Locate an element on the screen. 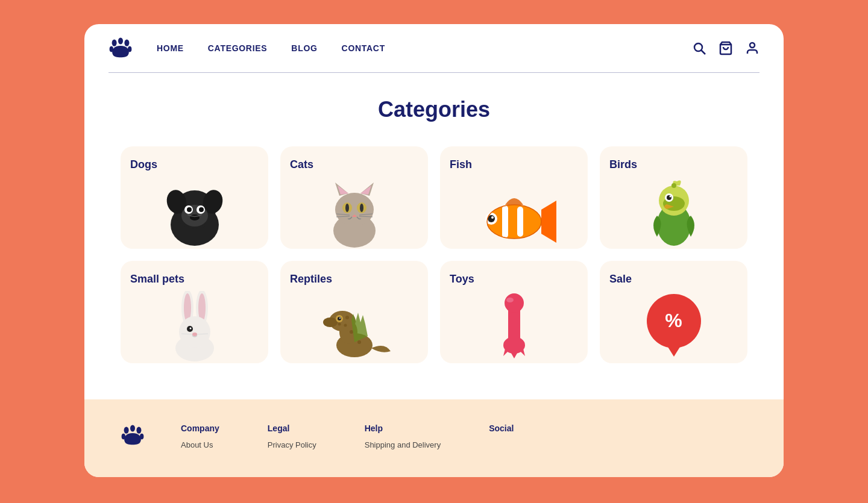 The image size is (868, 503). category-name-sale: Sale is located at coordinates (621, 280).